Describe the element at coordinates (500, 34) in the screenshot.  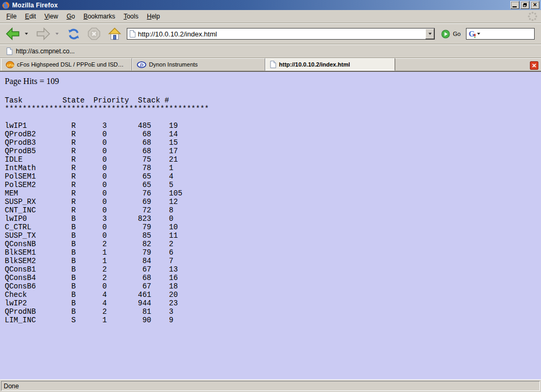
I see `search-box: G` at that location.